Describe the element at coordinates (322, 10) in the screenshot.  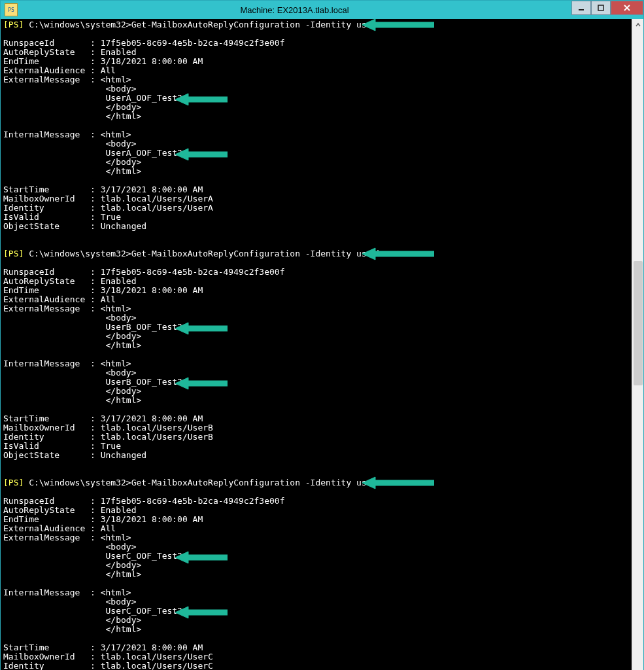
I see `window-titlebar: PS Machine: EX2013A.tlab.local` at that location.